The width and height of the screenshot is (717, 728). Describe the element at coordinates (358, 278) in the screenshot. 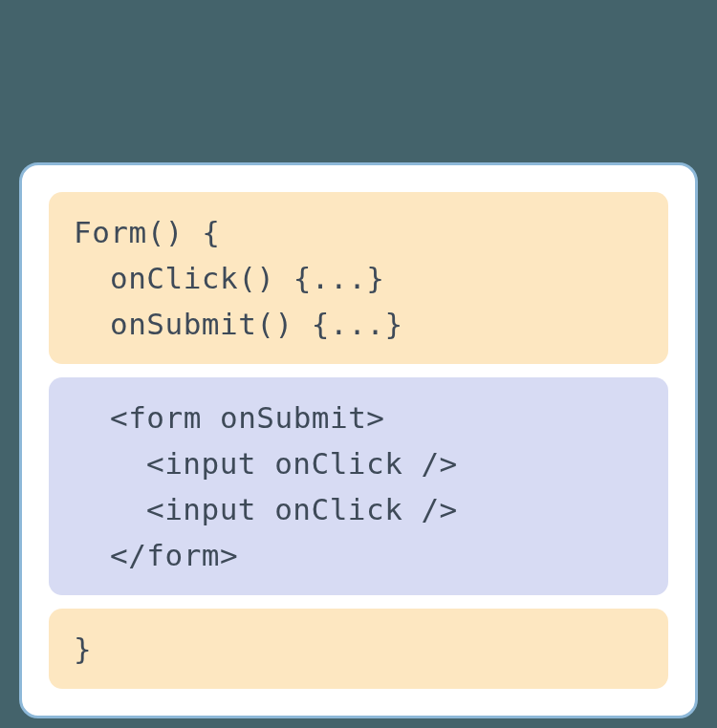

I see `code-line-onclick: onClick() {...}` at that location.